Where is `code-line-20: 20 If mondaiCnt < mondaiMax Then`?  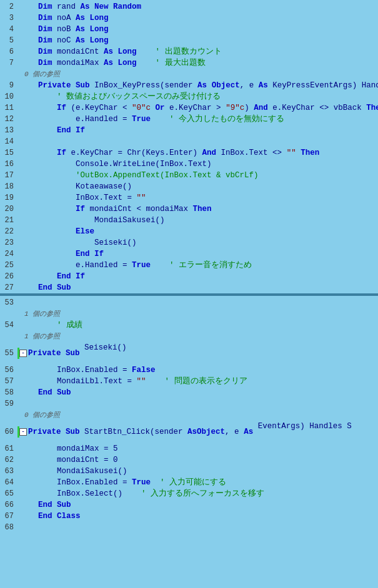 code-line-20: 20 If mondaiCnt < mondaiMax Then is located at coordinates (189, 209).